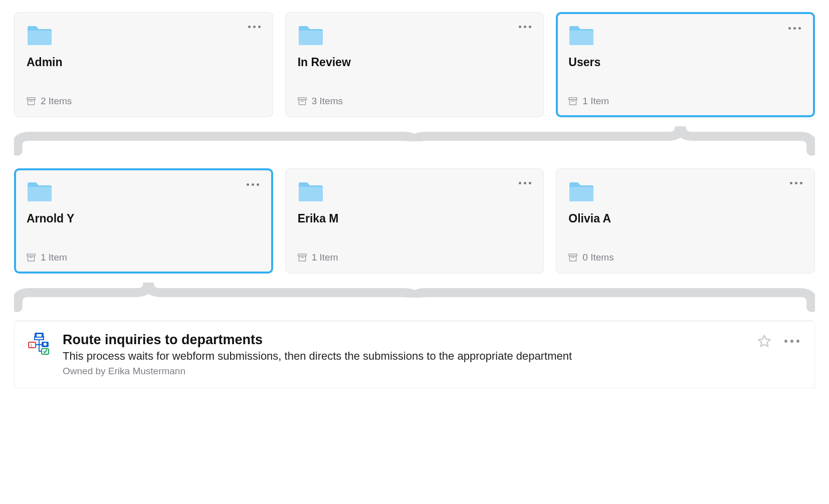 The height and width of the screenshot is (504, 829). Describe the element at coordinates (414, 355) in the screenshot. I see `process-card: 1 Route inquiries to departments This pr…` at that location.